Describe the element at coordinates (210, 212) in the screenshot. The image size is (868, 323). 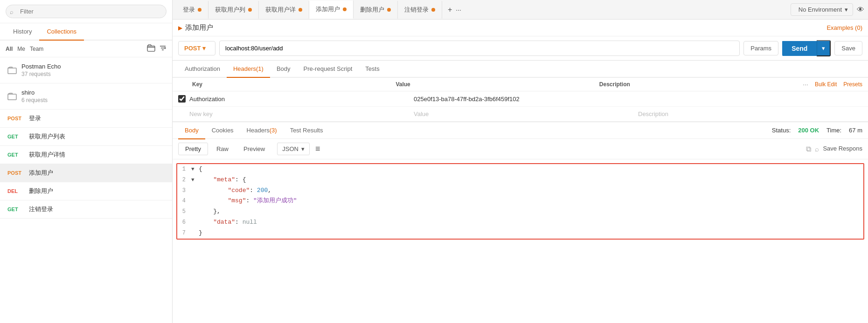
I see `code-content: },` at that location.